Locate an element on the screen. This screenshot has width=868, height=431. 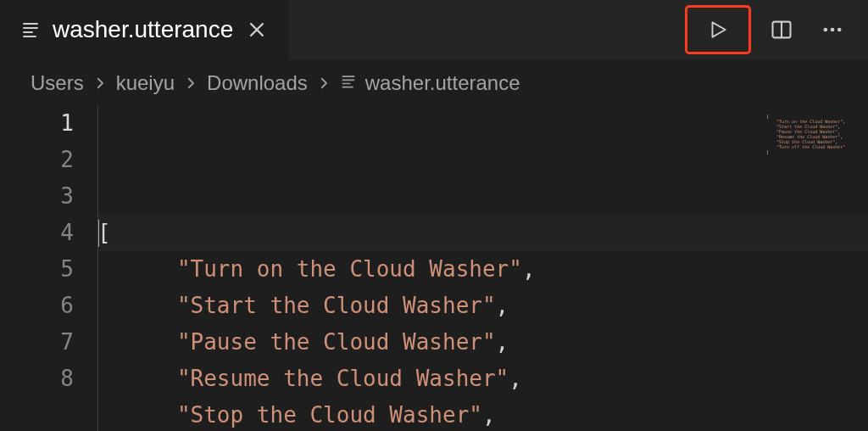
line-number: 3 is located at coordinates (37, 197).